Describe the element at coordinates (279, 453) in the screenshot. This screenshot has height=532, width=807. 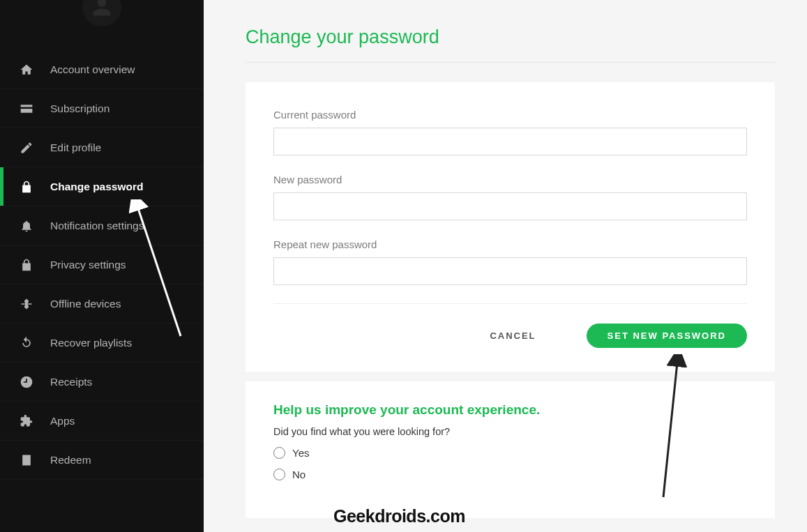
I see `feedback-radio-yes` at that location.